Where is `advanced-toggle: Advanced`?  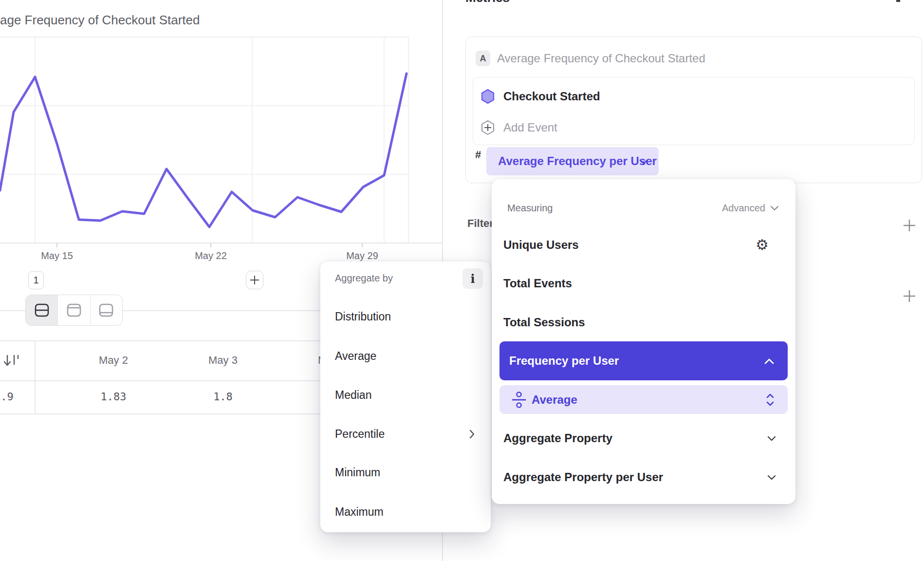 advanced-toggle: Advanced is located at coordinates (744, 208).